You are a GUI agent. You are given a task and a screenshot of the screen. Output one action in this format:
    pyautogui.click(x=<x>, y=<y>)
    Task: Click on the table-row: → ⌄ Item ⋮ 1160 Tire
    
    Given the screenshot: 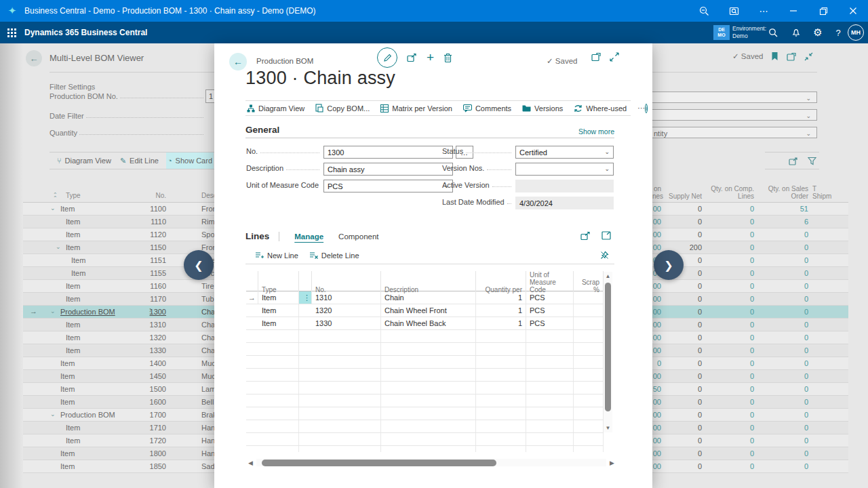 What is the action you would take?
    pyautogui.click(x=119, y=286)
    